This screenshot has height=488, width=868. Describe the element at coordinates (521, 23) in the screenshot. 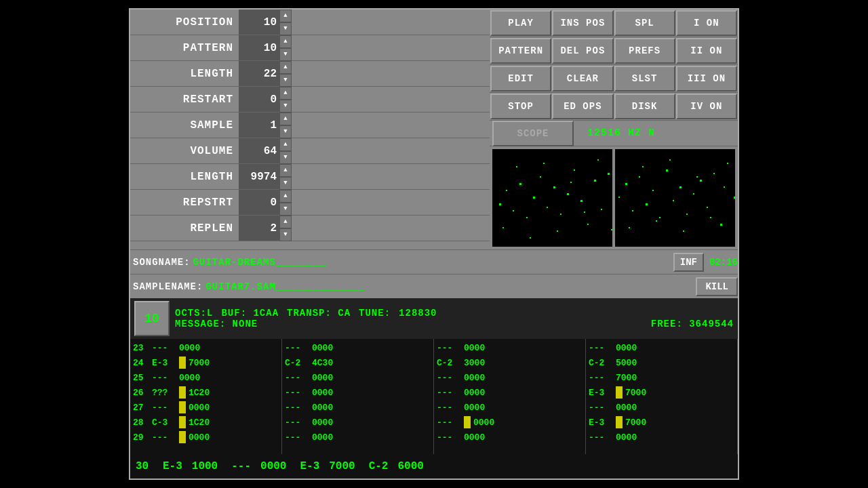

I see `play-button: PLAY` at that location.